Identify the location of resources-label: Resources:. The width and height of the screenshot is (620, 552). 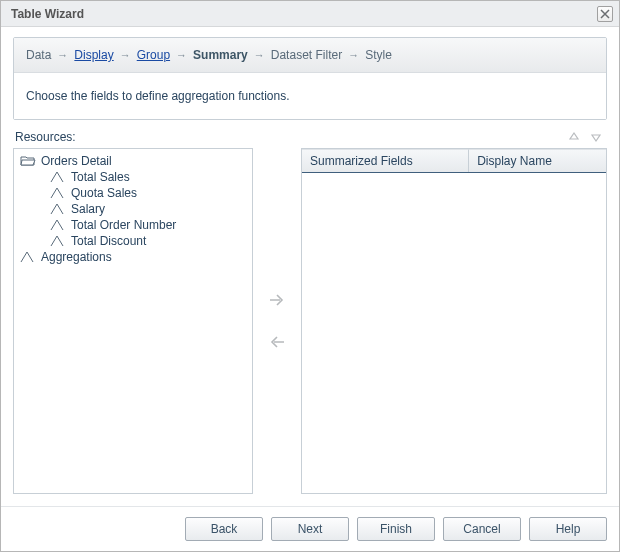
(288, 137).